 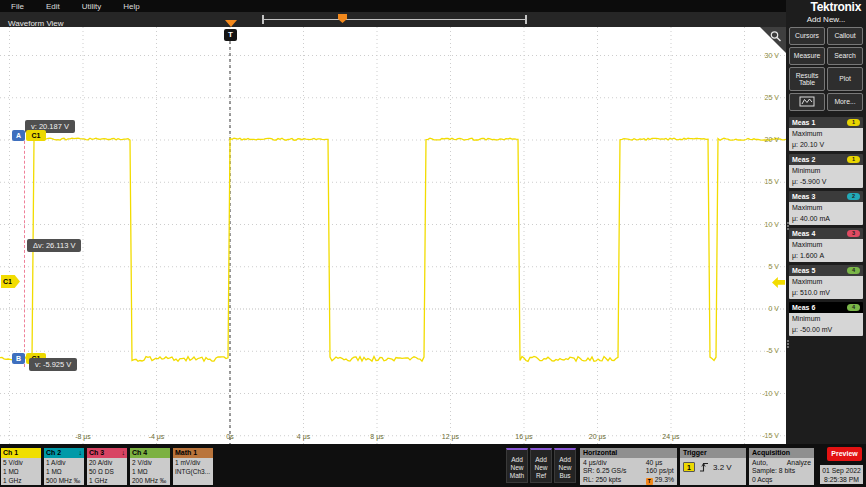 What do you see at coordinates (782, 471) in the screenshot?
I see `acquisition-sample: Sample: 8 bits` at bounding box center [782, 471].